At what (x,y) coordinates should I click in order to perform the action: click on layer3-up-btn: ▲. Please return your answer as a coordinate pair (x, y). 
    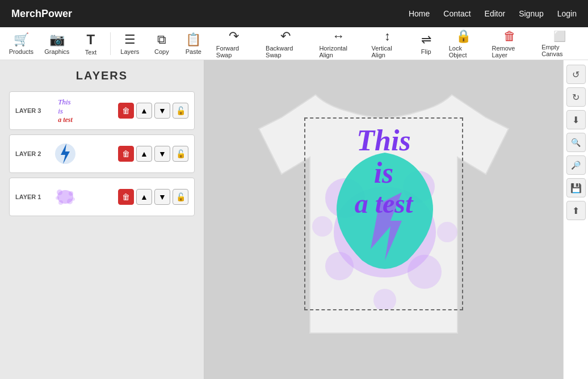
    Looking at the image, I should click on (144, 111).